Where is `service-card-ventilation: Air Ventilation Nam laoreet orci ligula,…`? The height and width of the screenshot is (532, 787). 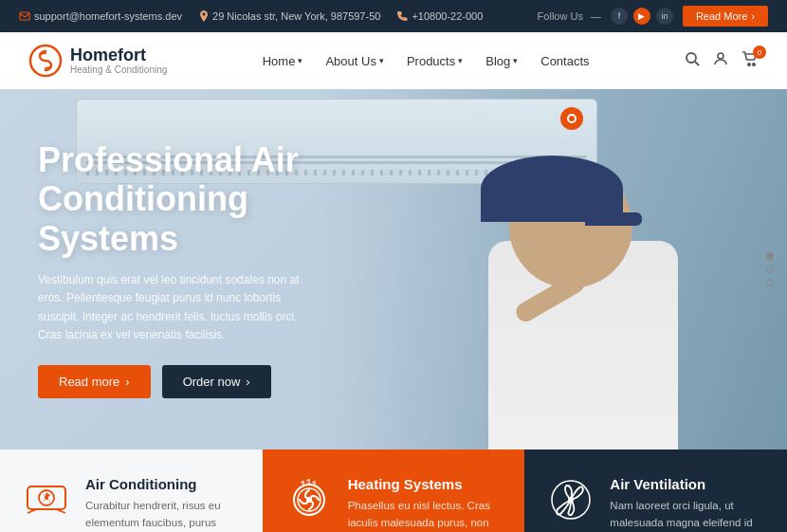
service-card-ventilation: Air Ventilation Nam laoreet orci ligula,… is located at coordinates (656, 491).